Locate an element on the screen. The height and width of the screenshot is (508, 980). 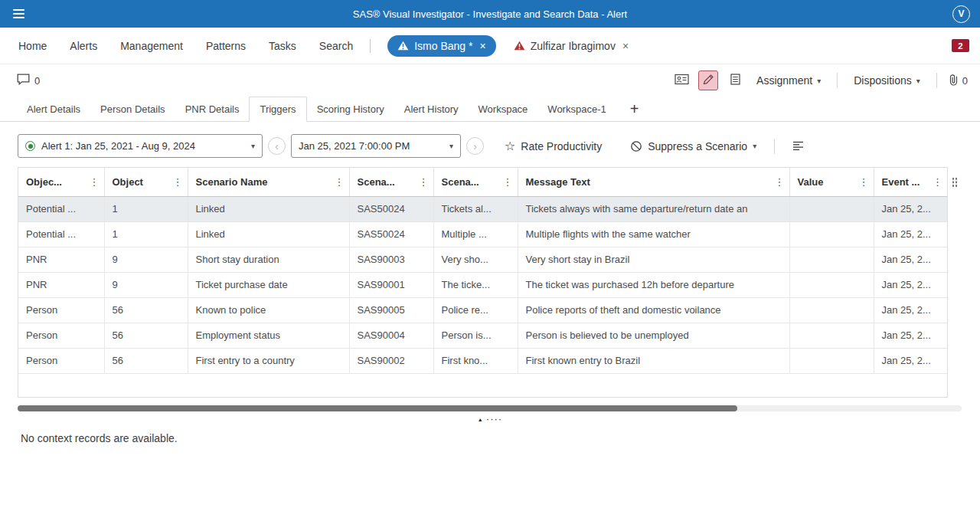
tab-scoring-history: Scoring History is located at coordinates (351, 109).